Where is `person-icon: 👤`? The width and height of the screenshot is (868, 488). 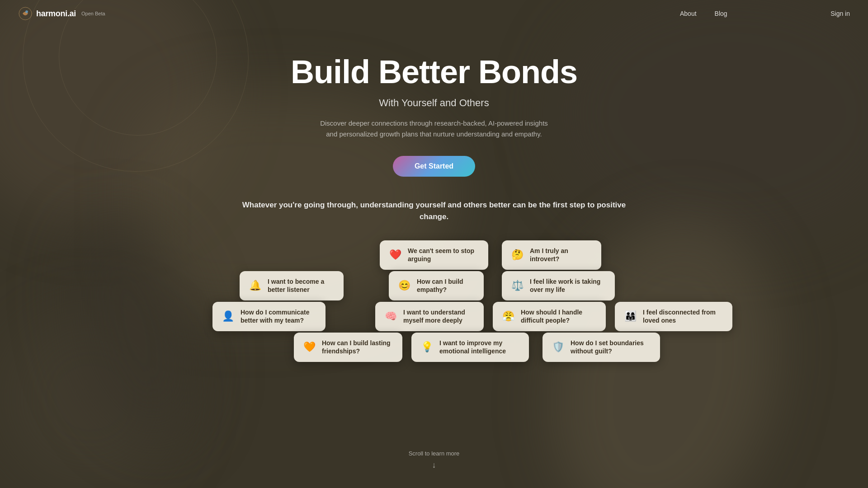 person-icon: 👤 is located at coordinates (228, 316).